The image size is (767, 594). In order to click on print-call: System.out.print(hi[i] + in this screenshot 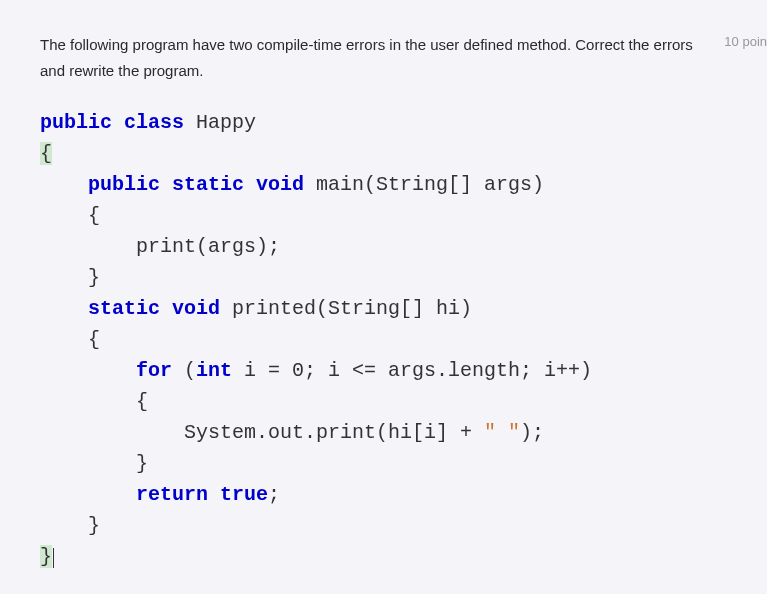, I will do `click(262, 432)`.